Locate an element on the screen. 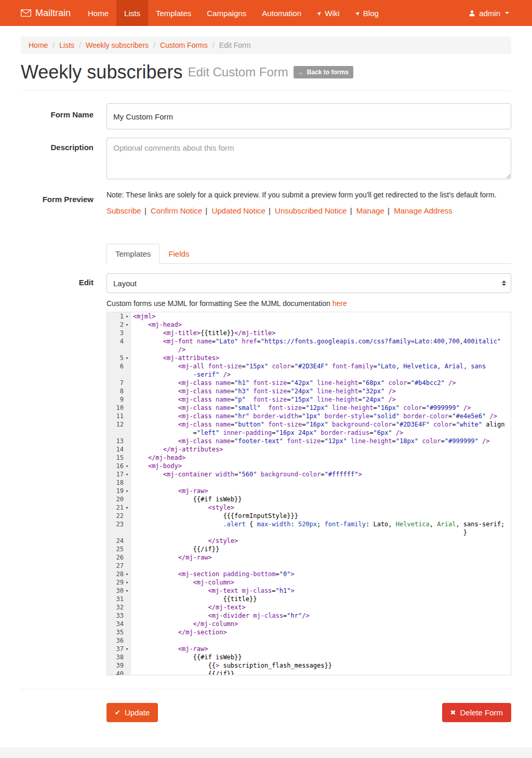 The width and height of the screenshot is (532, 758). code-line: <mj-text mj-class="h1"> is located at coordinates (213, 591).